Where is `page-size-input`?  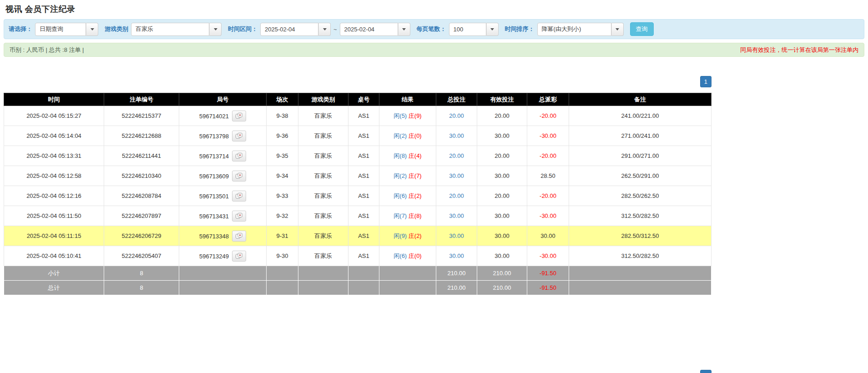 page-size-input is located at coordinates (468, 29).